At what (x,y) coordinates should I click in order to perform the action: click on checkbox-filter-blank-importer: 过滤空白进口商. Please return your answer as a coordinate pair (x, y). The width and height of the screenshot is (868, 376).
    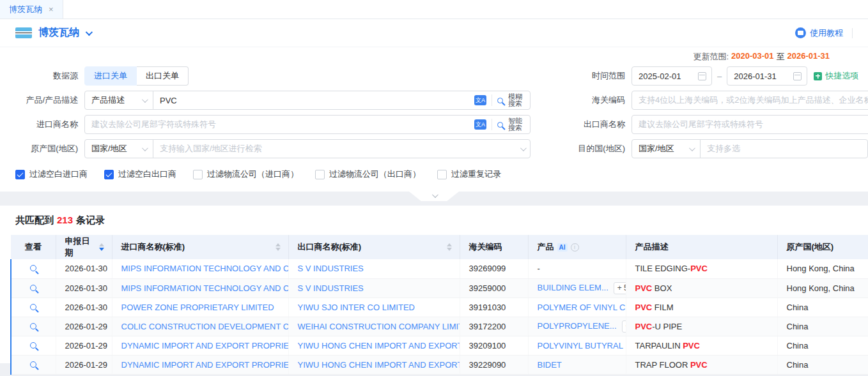
    Looking at the image, I should click on (51, 174).